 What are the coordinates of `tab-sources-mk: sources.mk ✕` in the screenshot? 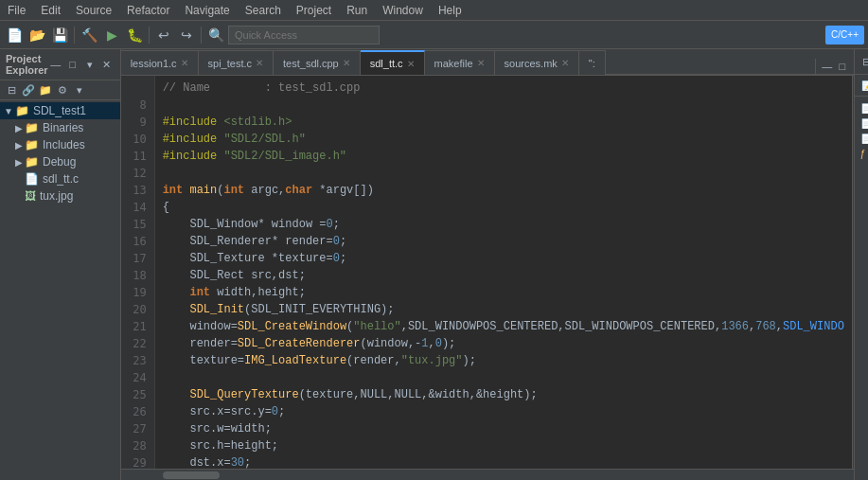 It's located at (538, 62).